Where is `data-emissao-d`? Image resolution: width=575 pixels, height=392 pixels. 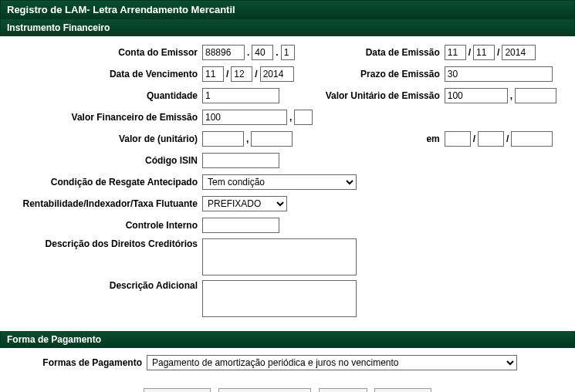
data-emissao-d is located at coordinates (455, 52).